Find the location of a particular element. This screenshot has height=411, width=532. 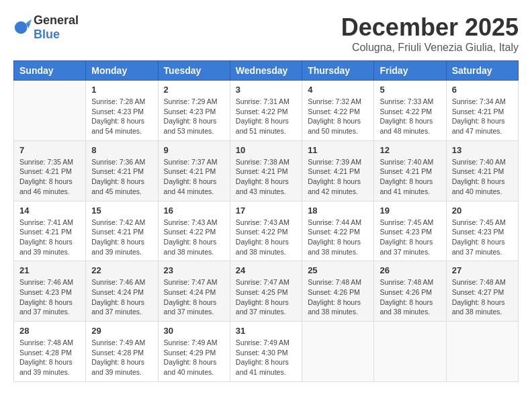

calendar-cell: 13Sunrise: 7:40 AM Sunset: 4:21 PM Dayli… is located at coordinates (482, 171).